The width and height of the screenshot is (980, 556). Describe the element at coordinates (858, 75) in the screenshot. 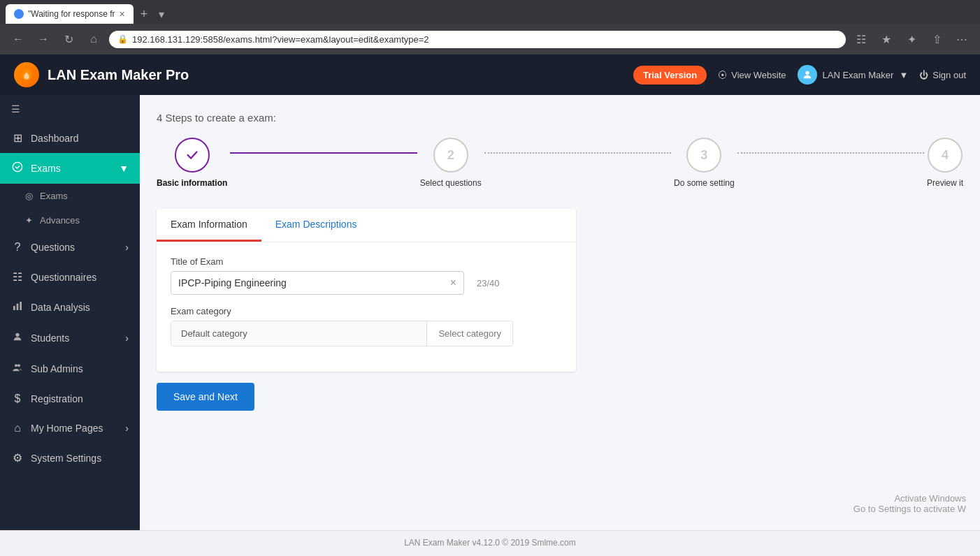

I see `user-name: LAN Exam Maker` at that location.